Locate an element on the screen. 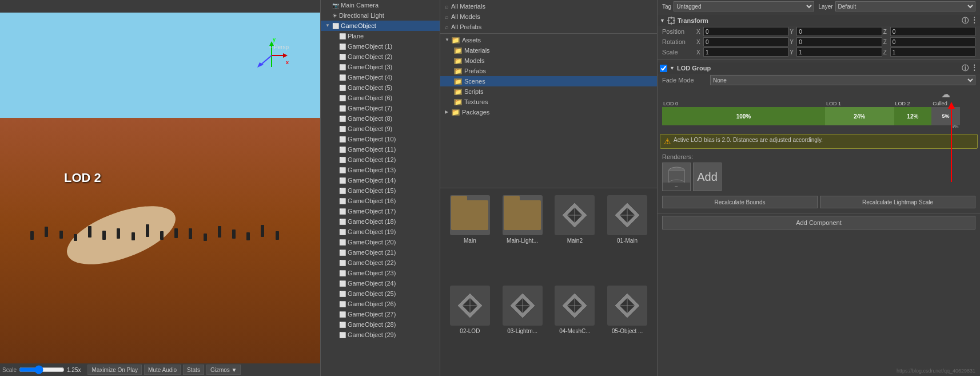  hierarchy-item-label: GameObject (24) is located at coordinates (372, 283).